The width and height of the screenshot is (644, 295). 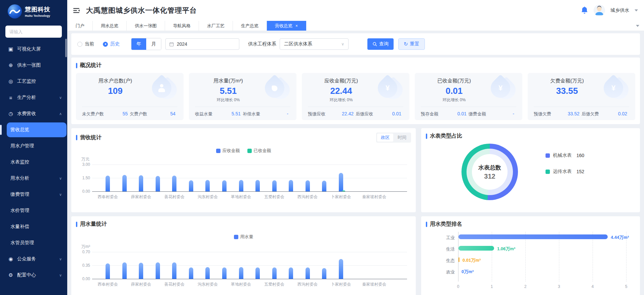 I want to click on y-tick-label: 0.70, so click(x=84, y=252).